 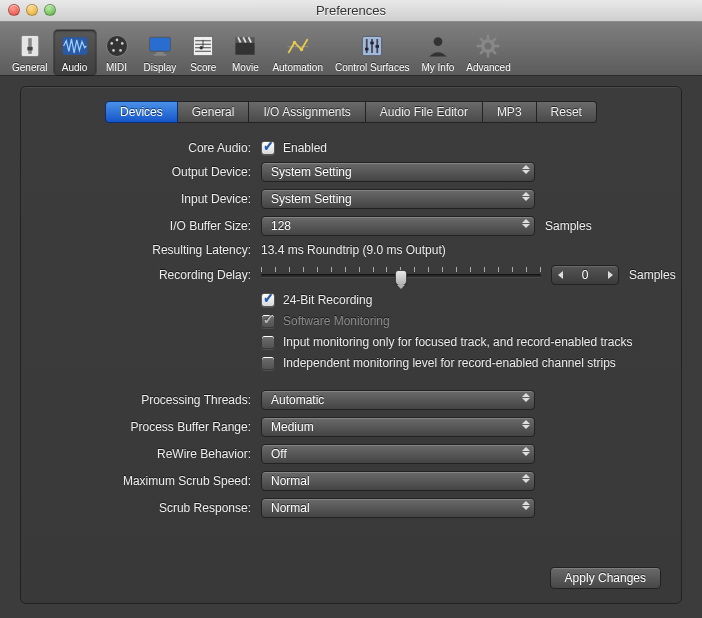 I want to click on cb-input-monitoring: Input monitoring only for focused track,…, so click(x=447, y=342).